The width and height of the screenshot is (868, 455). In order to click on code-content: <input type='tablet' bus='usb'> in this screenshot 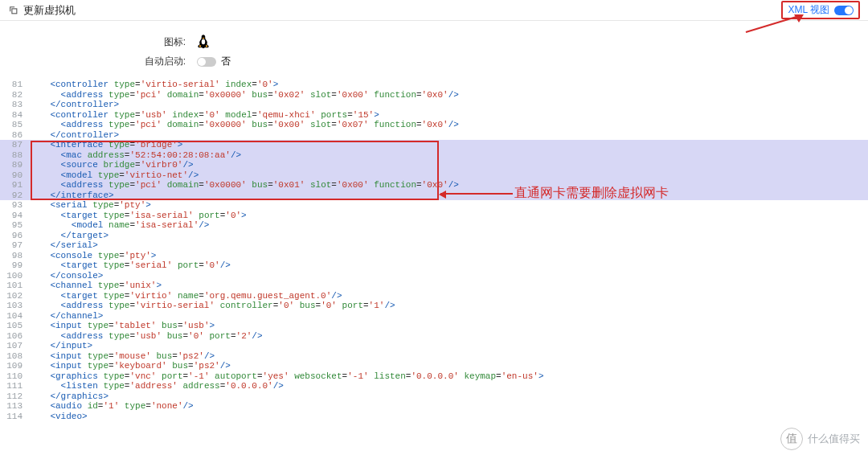, I will do `click(448, 326)`.